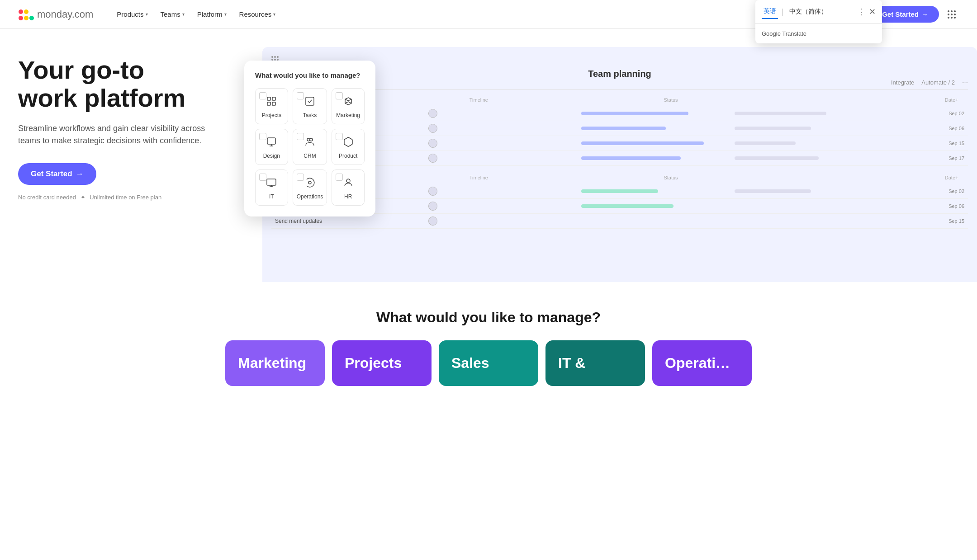 Image resolution: width=977 pixels, height=560 pixels. Describe the element at coordinates (212, 14) in the screenshot. I see `nav-item-platform: Platform ▾` at that location.